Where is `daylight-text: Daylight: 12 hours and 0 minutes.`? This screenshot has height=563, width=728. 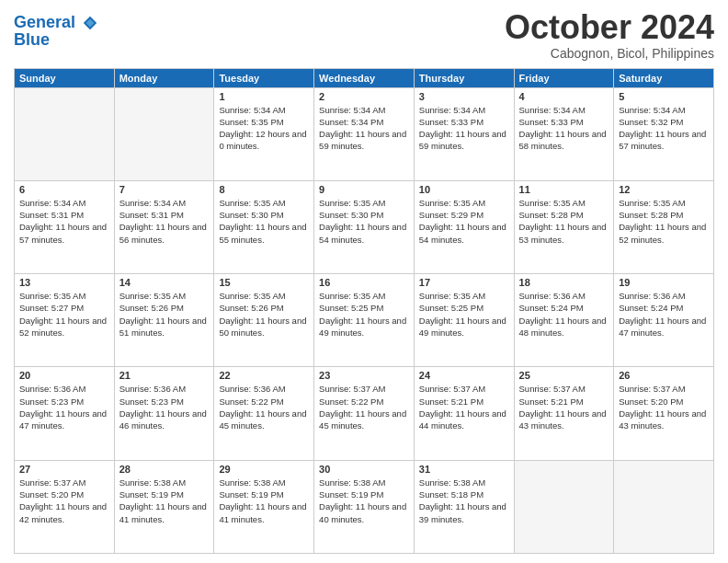 daylight-text: Daylight: 12 hours and 0 minutes. is located at coordinates (264, 140).